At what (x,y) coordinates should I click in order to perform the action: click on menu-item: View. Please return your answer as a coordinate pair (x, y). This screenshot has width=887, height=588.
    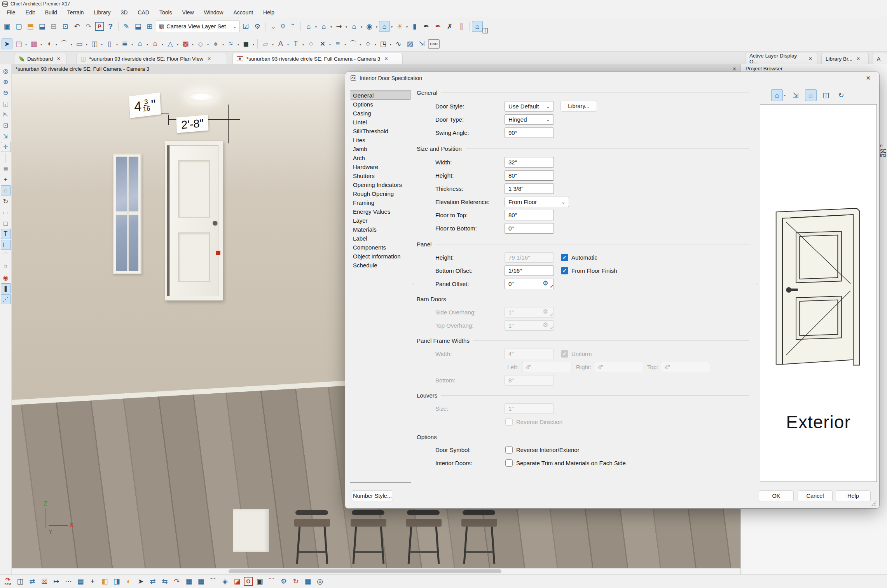
    Looking at the image, I should click on (188, 12).